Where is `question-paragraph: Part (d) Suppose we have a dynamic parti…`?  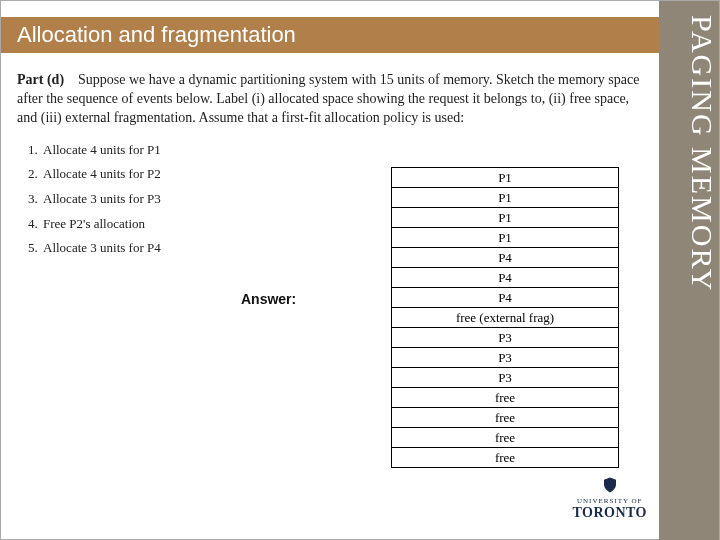
question-paragraph: Part (d) Suppose we have a dynamic parti… is located at coordinates (334, 100).